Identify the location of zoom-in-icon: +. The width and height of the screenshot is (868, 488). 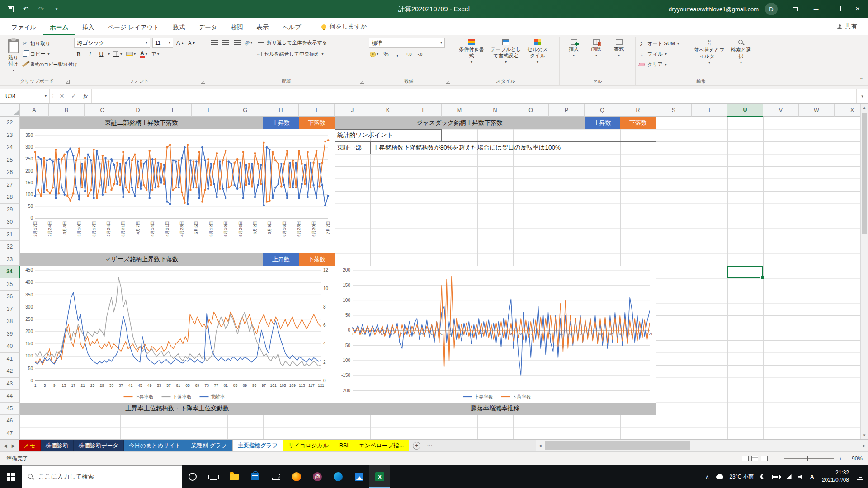
(840, 459).